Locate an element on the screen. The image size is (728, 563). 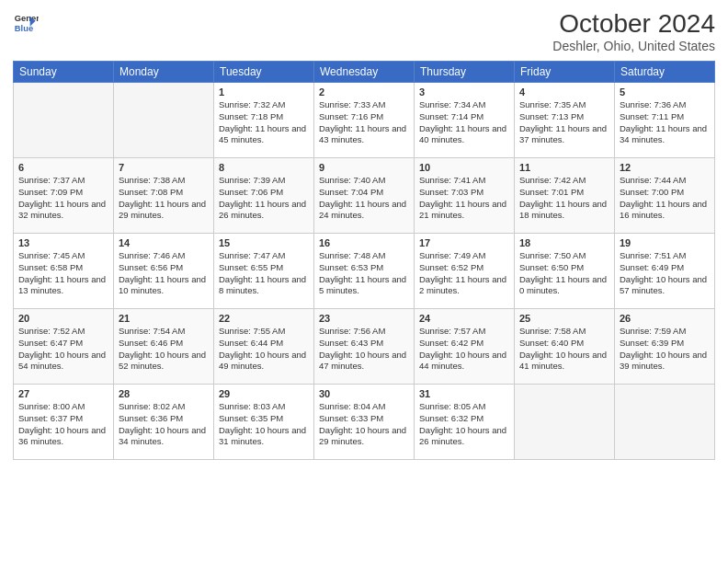
day-info: Sunrise: 8:03 AM Sunset: 6:35 PM Dayligh… is located at coordinates (264, 425).